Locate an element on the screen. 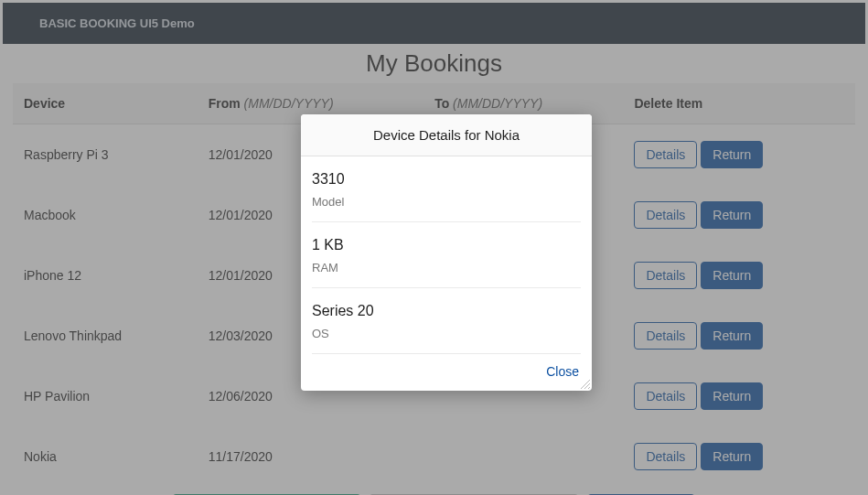 The height and width of the screenshot is (495, 868). resize-handle-icon is located at coordinates (585, 384).